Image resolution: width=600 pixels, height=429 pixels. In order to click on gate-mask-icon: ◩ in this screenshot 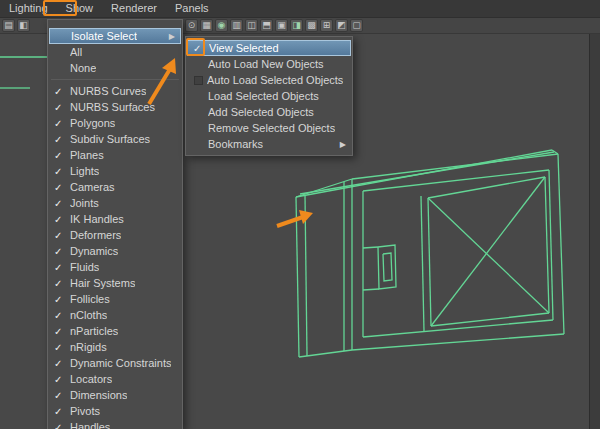, I will do `click(342, 26)`.